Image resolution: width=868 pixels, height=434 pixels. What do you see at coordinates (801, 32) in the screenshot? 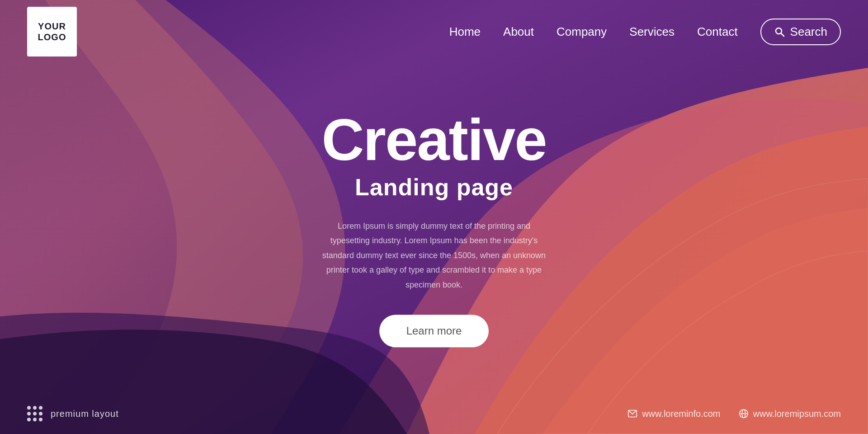
I see `search-box: Search` at bounding box center [801, 32].